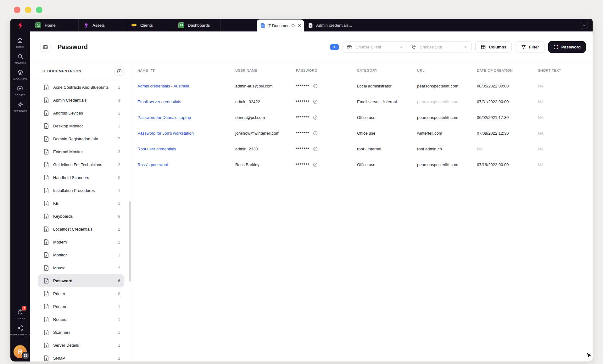  What do you see at coordinates (63, 216) in the screenshot?
I see `sidebar-item-label: Keyboards` at bounding box center [63, 216].